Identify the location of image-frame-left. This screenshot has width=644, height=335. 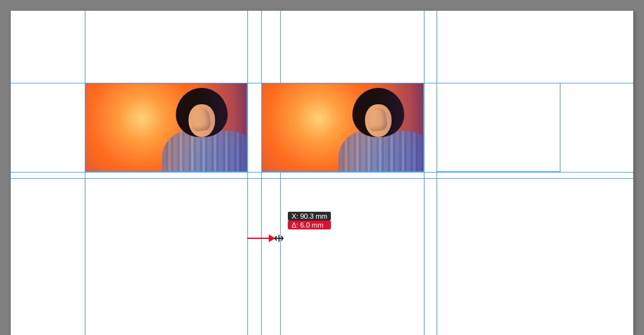
(166, 128).